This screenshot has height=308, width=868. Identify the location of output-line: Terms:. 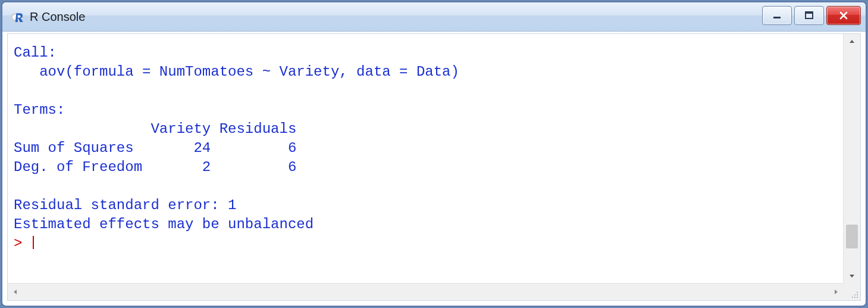
(39, 110).